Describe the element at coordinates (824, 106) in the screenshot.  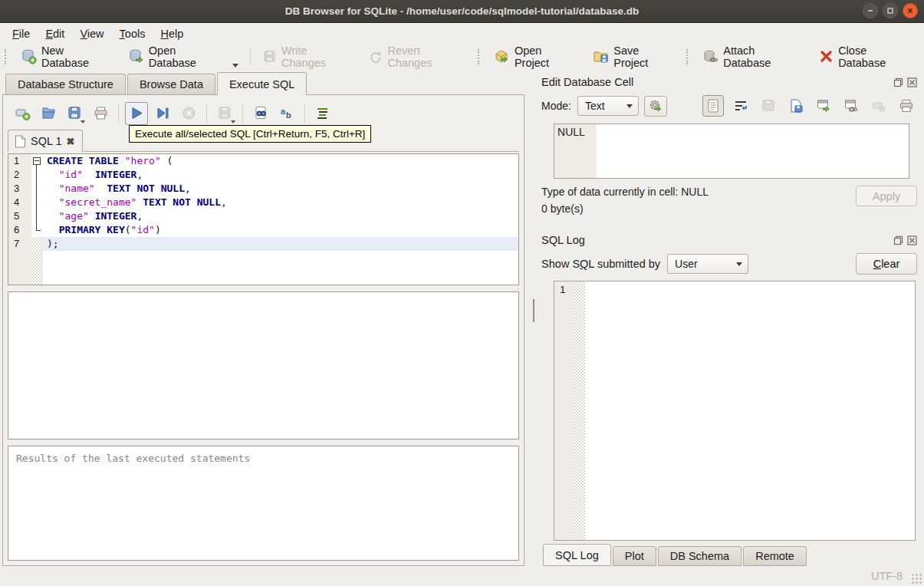
I see `open-in-external-app-button` at that location.